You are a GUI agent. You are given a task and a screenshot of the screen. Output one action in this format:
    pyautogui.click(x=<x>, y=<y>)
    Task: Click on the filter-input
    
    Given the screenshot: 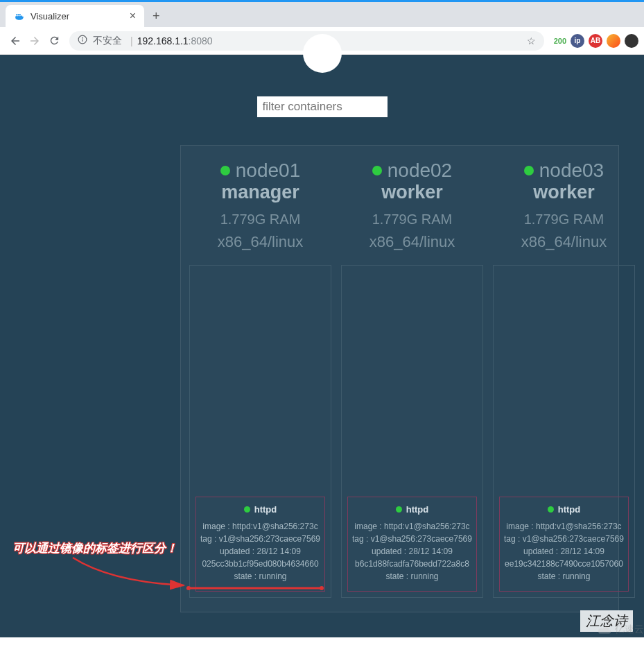 What is the action you would take?
    pyautogui.click(x=322, y=107)
    